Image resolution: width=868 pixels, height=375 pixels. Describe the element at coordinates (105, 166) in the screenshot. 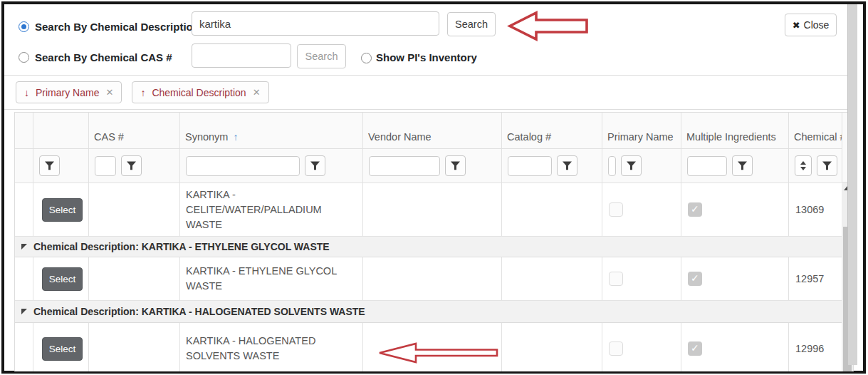

I see `cas-filter-input` at that location.